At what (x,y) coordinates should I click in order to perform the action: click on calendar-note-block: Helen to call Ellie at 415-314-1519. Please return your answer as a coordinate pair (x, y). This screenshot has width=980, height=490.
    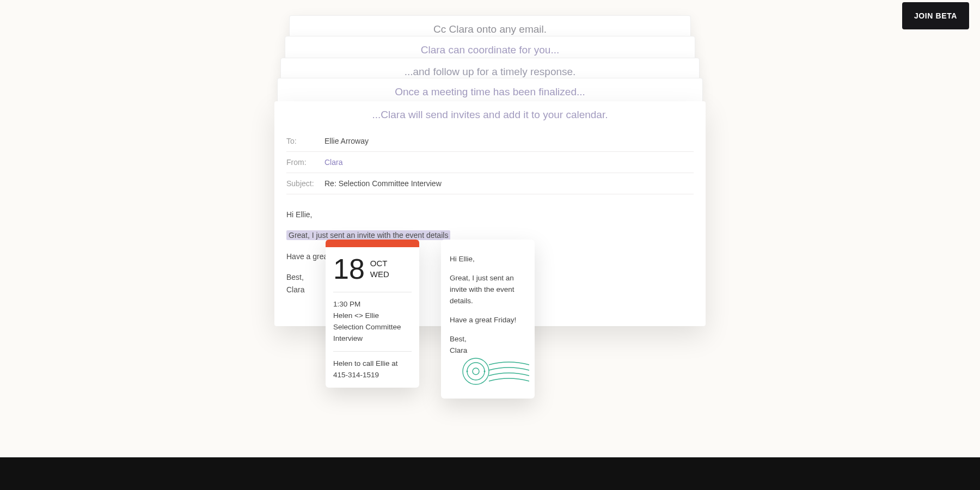
    Looking at the image, I should click on (372, 370).